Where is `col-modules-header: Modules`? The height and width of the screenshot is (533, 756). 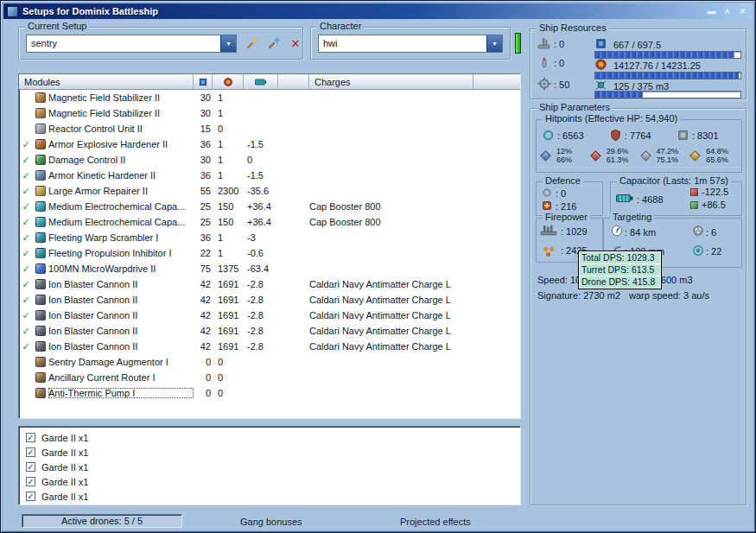
col-modules-header: Modules is located at coordinates (106, 82).